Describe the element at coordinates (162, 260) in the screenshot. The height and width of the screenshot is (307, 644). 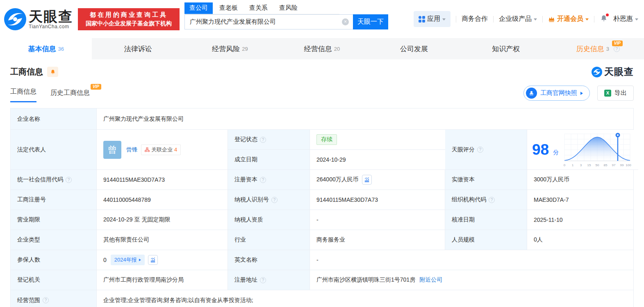
I see `insured-count-value: 0 2024年报` at that location.